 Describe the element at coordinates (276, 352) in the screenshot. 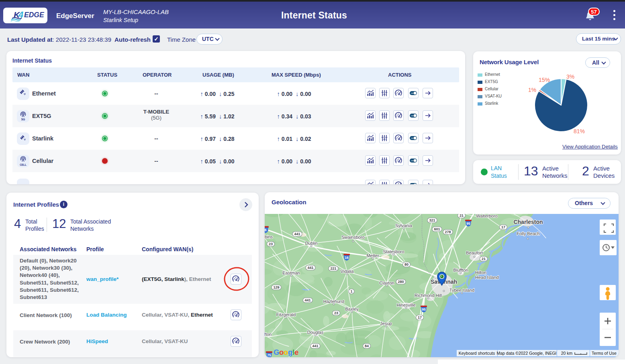

I see `svg-text: G` at that location.